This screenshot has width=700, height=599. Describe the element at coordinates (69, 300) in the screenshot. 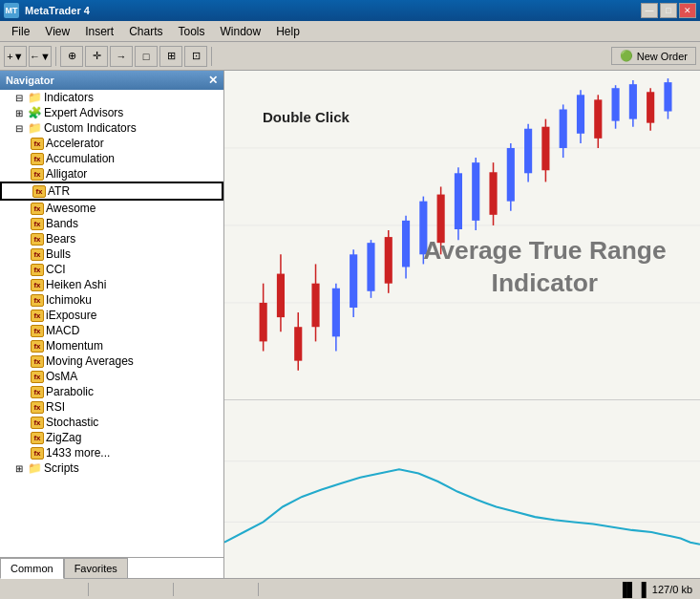

I see `ichimoku-label: Ichimoku` at that location.